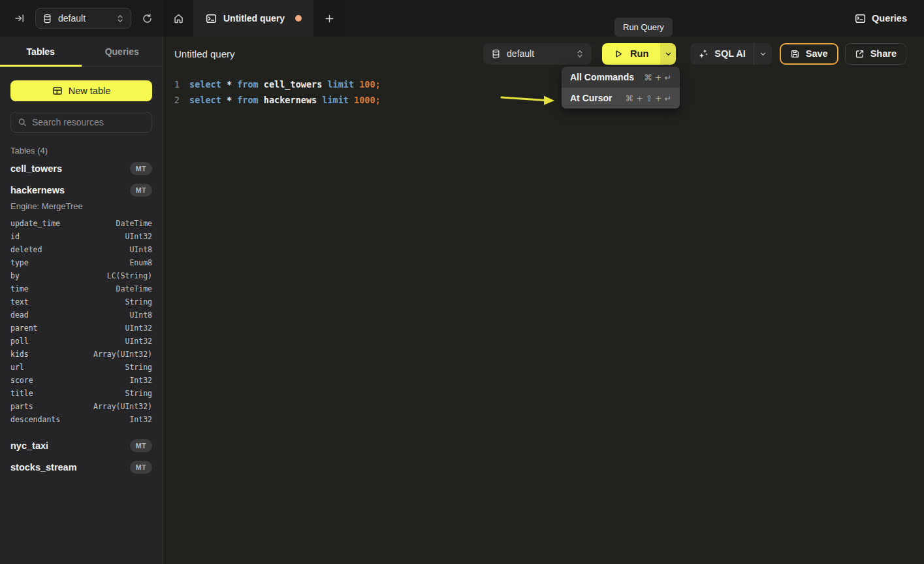 The width and height of the screenshot is (924, 564). What do you see at coordinates (81, 289) in the screenshot?
I see `column-row: timeDateTime` at bounding box center [81, 289].